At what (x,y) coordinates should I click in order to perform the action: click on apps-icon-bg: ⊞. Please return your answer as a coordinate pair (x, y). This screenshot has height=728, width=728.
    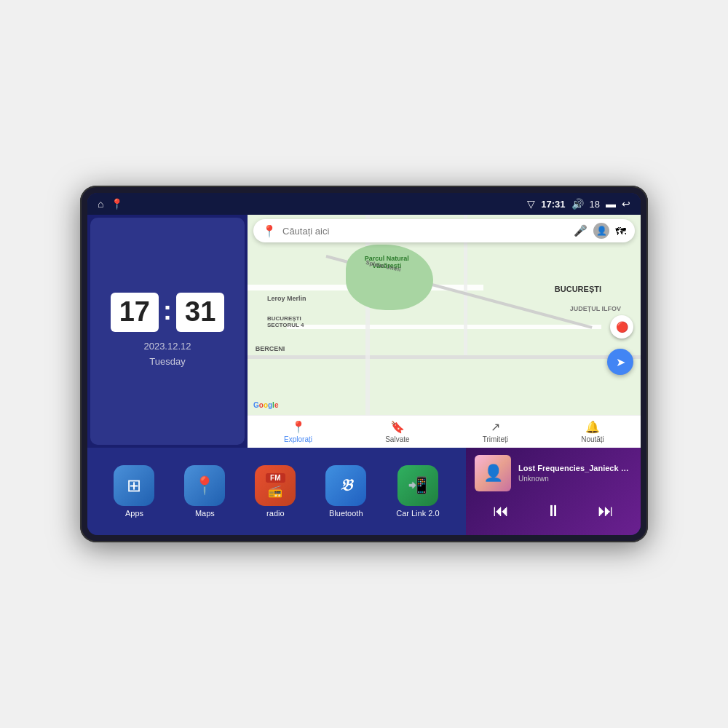
    Looking at the image, I should click on (134, 486).